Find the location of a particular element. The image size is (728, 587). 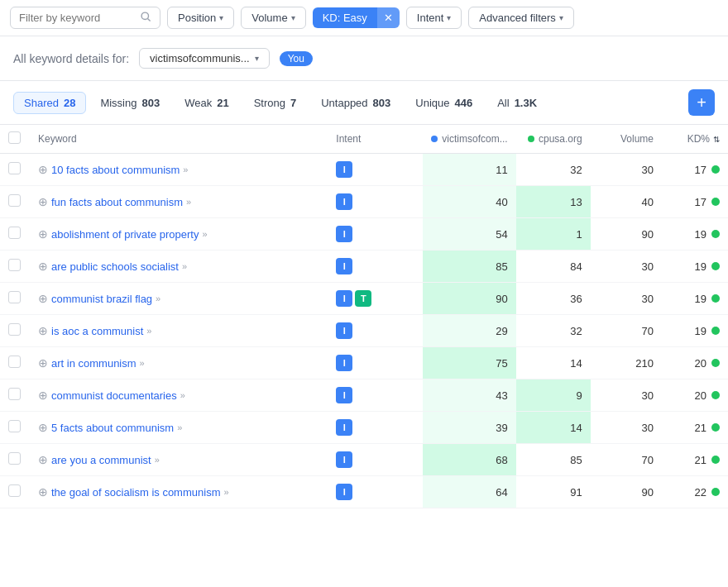

keyword-link: ⊕ 10 facts about communism » is located at coordinates (179, 169).